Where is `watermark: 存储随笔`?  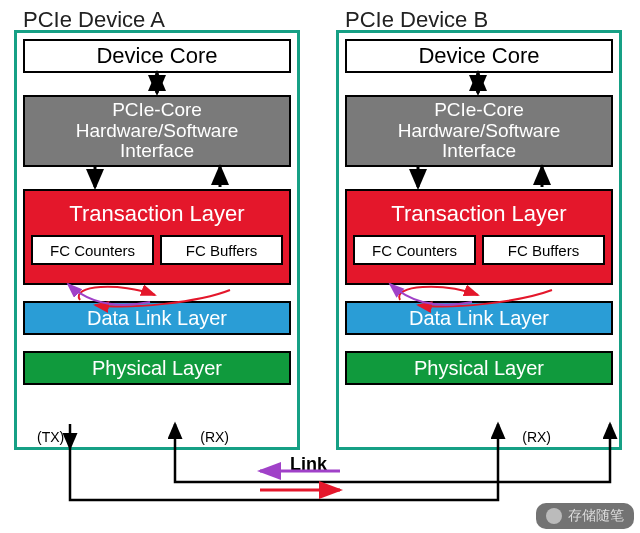 watermark: 存储随笔 is located at coordinates (585, 516).